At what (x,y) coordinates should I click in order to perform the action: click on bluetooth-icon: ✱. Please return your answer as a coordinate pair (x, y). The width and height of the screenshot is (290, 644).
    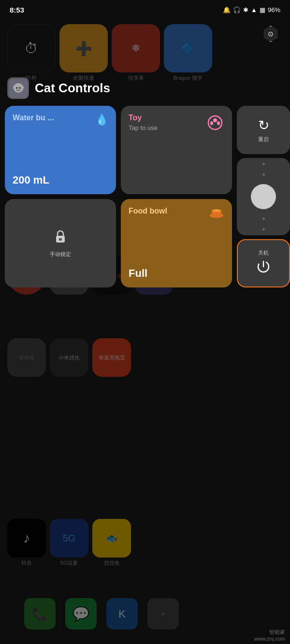
    Looking at the image, I should click on (246, 10).